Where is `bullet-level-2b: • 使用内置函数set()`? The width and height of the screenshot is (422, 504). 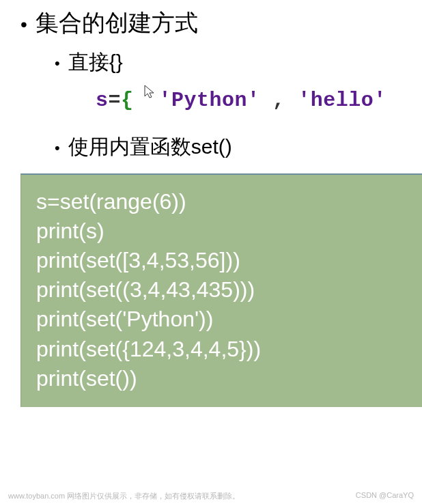
bullet-level-2b: • 使用内置函数set() is located at coordinates (238, 147).